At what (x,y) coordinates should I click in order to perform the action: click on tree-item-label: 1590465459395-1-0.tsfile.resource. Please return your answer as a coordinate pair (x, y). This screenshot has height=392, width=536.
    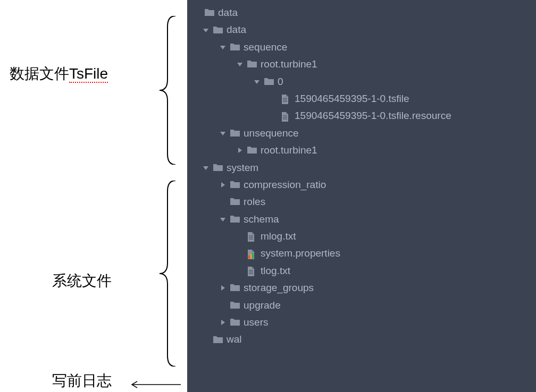
    Looking at the image, I should click on (373, 116).